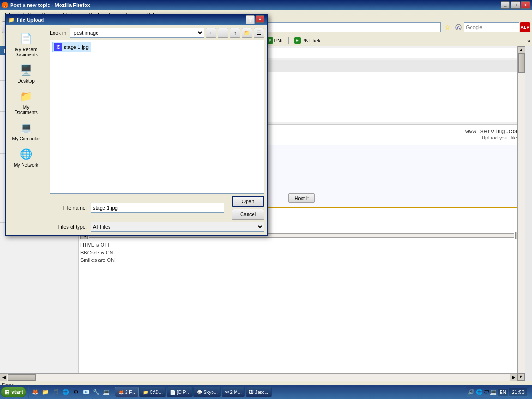 The height and width of the screenshot is (399, 532). What do you see at coordinates (260, 19) in the screenshot?
I see `dialog-close-button: ✕` at bounding box center [260, 19].